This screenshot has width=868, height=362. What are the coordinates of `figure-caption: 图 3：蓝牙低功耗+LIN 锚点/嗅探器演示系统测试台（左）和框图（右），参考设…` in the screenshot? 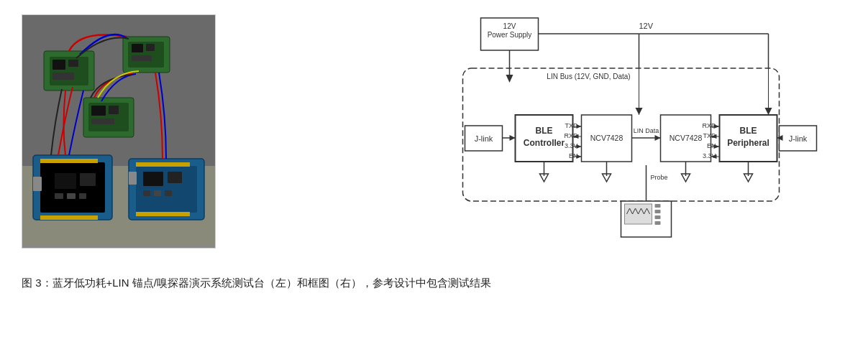 It's located at (434, 283).